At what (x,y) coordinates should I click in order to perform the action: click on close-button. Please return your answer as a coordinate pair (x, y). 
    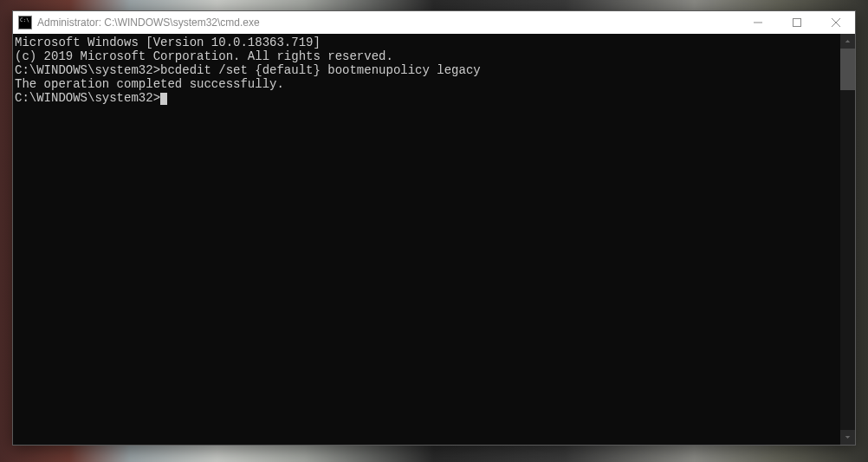
    Looking at the image, I should click on (835, 23).